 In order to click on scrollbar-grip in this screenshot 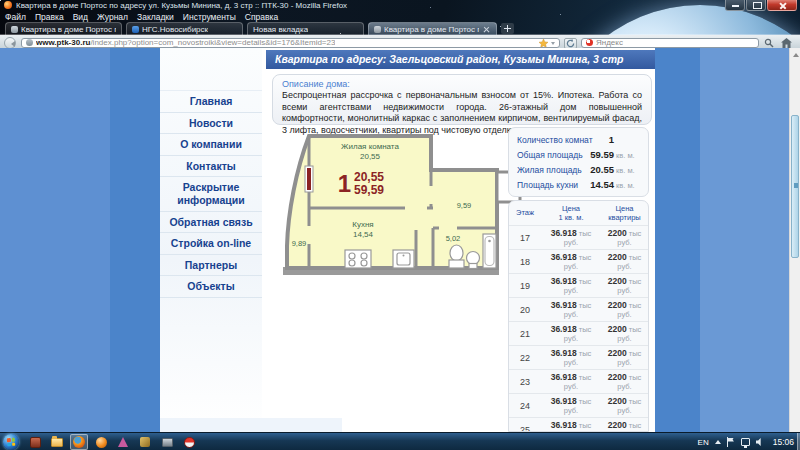, I will do `click(796, 186)`.